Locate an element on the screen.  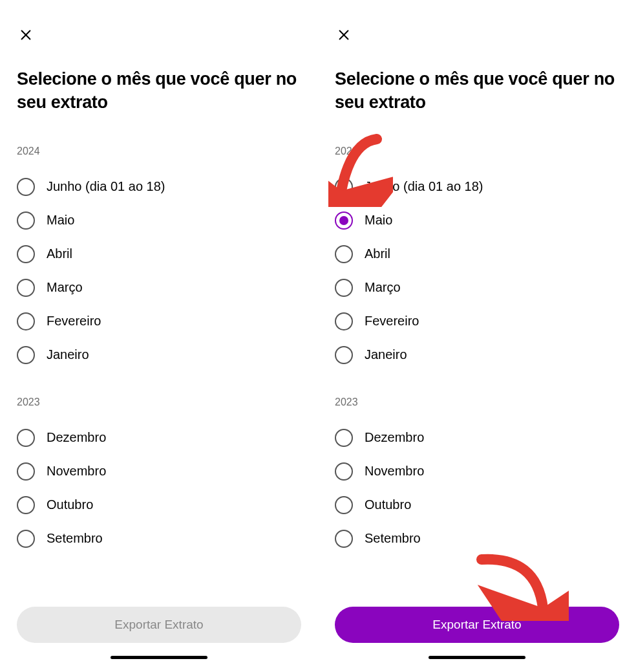
radio-dot-icon is located at coordinates (344, 221).